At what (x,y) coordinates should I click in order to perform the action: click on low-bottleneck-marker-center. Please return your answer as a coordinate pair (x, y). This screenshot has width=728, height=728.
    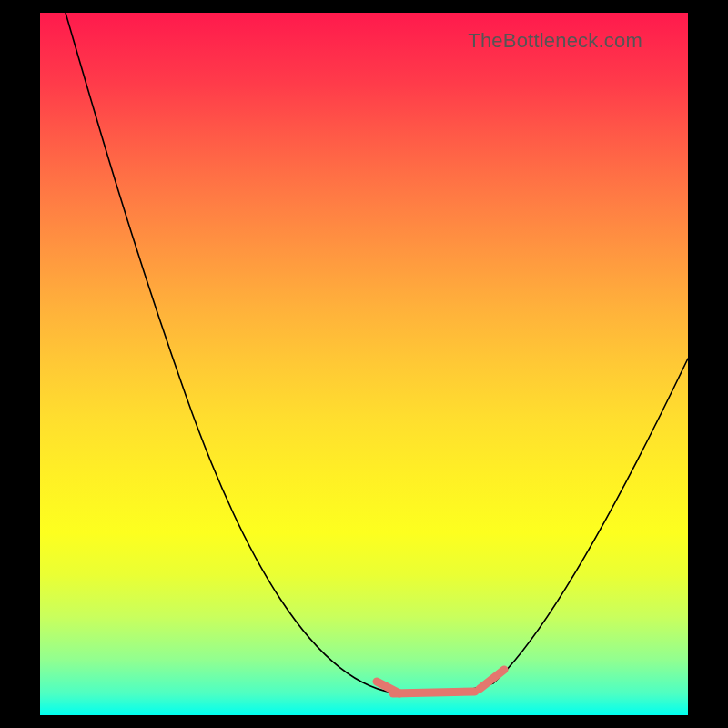
    Looking at the image, I should click on (434, 693).